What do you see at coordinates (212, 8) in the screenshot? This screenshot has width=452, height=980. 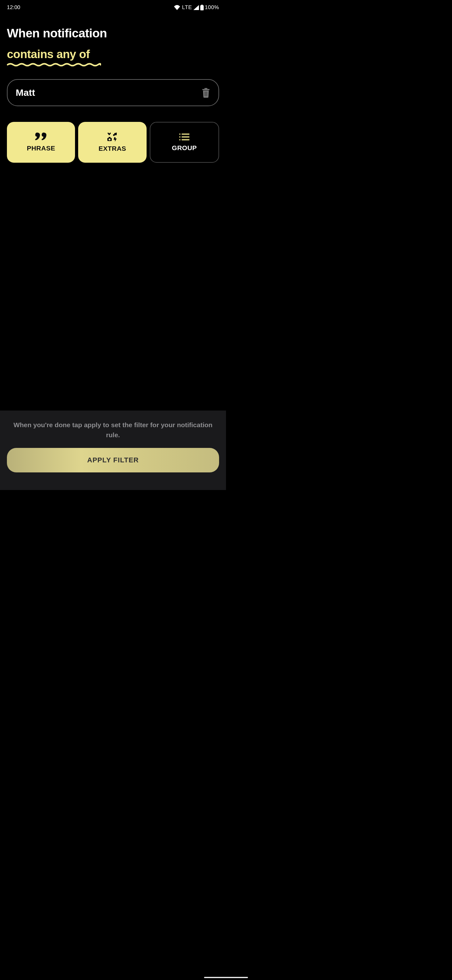 I see `battery-label: 100%` at bounding box center [212, 8].